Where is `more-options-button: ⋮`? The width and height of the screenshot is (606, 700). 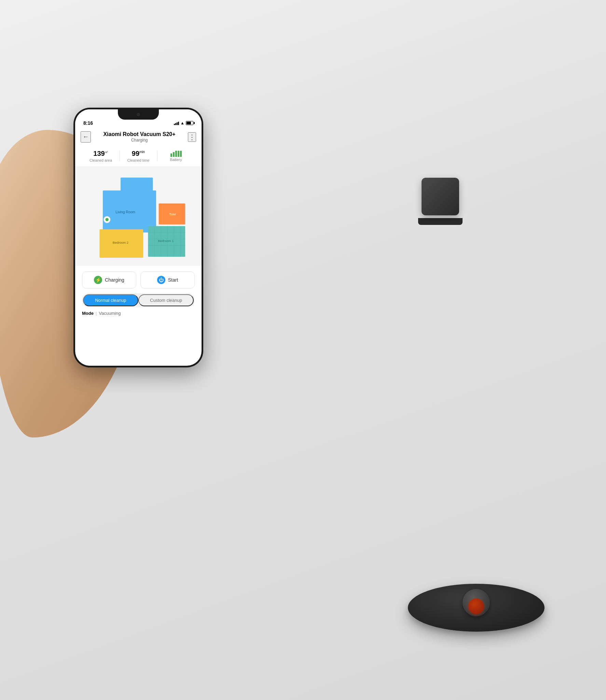
more-options-button: ⋮ is located at coordinates (192, 137).